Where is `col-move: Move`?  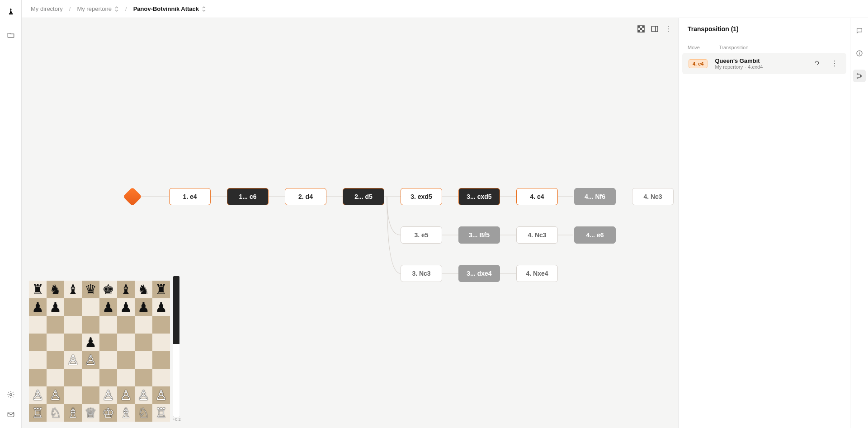 col-move: Move is located at coordinates (693, 47).